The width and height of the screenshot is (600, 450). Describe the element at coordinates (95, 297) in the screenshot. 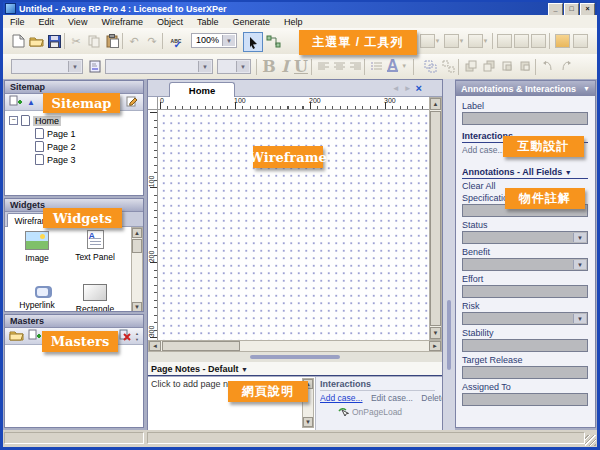

I see `widget-rectangle: Rectangle` at that location.